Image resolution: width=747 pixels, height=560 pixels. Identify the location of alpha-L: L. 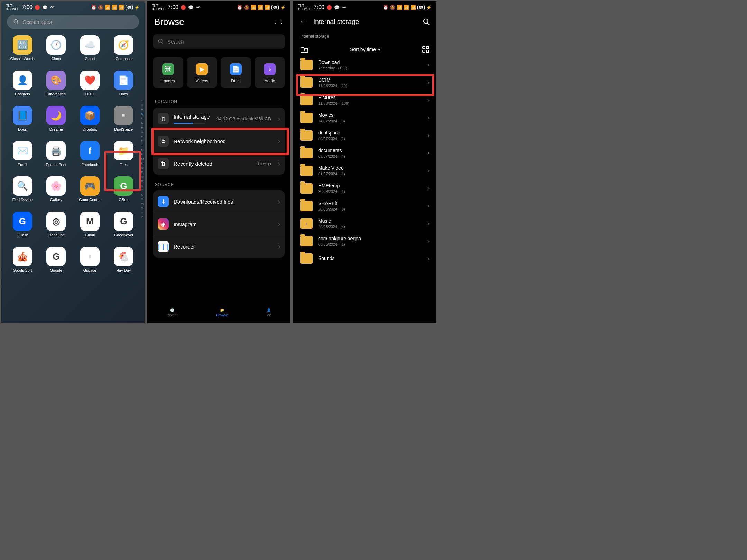
(142, 154).